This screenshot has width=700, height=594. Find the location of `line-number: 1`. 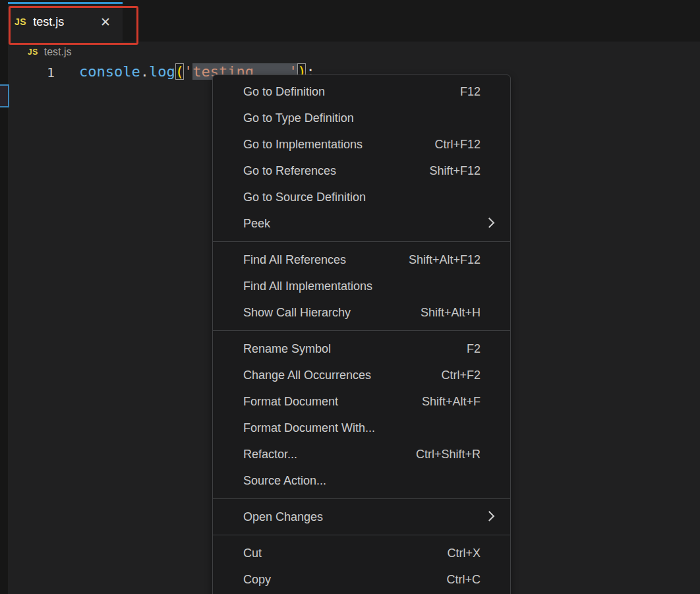

line-number: 1 is located at coordinates (50, 73).